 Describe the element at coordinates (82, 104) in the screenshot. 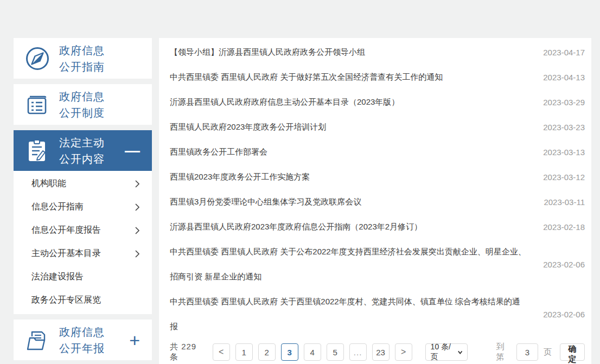

I see `sidebar-item-gov-info-system: 政府信息 公开制度` at that location.